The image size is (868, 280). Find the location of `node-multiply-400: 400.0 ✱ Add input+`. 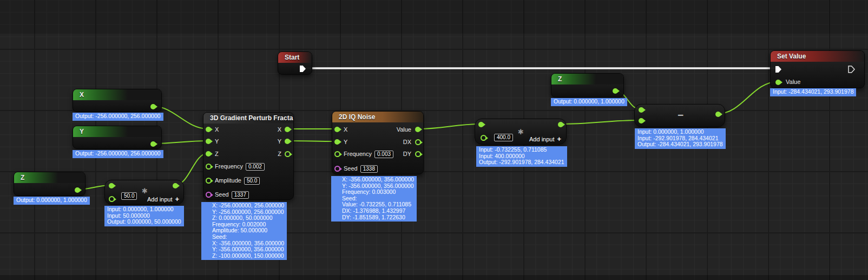

node-multiply-400: 400.0 ✱ Add input+ is located at coordinates (521, 132).